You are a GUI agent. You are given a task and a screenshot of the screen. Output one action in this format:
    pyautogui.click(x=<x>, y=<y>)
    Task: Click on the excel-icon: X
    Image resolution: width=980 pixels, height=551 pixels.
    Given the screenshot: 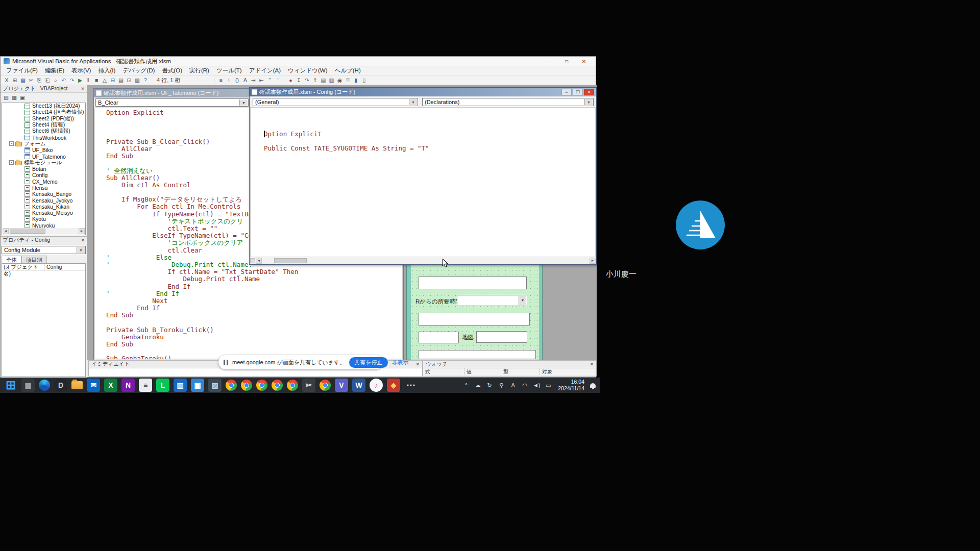 What is the action you would take?
    pyautogui.click(x=111, y=385)
    